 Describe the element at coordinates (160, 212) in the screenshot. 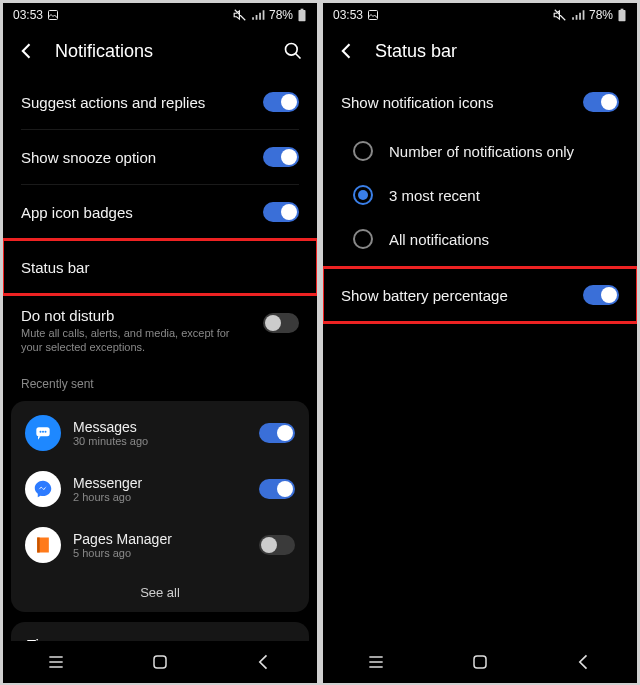

I see `row-app-badges: App icon badges` at that location.